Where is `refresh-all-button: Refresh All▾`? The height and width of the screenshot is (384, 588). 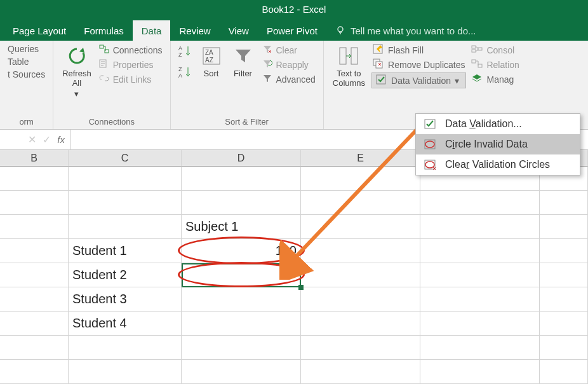
refresh-all-button: Refresh All▾ is located at coordinates (77, 71).